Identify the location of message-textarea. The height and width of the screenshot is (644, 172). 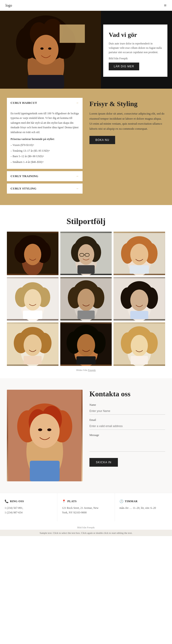
(127, 444).